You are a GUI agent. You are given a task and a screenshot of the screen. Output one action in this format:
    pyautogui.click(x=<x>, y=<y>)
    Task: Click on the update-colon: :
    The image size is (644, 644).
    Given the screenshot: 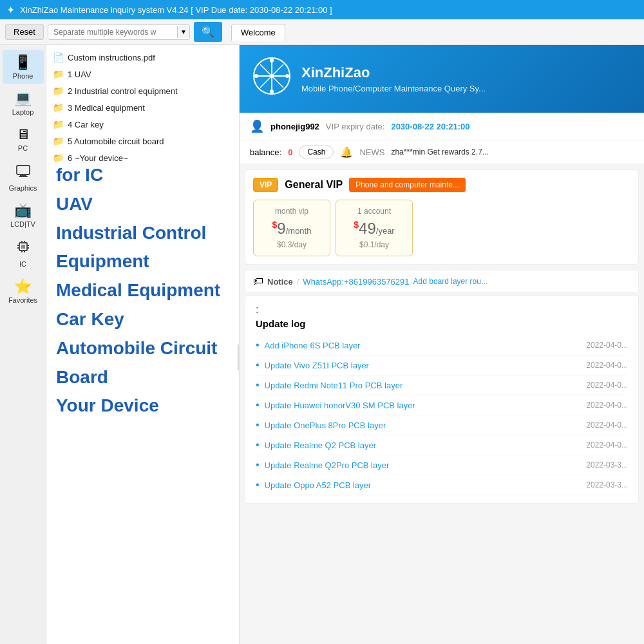 What is the action you would take?
    pyautogui.click(x=442, y=310)
    